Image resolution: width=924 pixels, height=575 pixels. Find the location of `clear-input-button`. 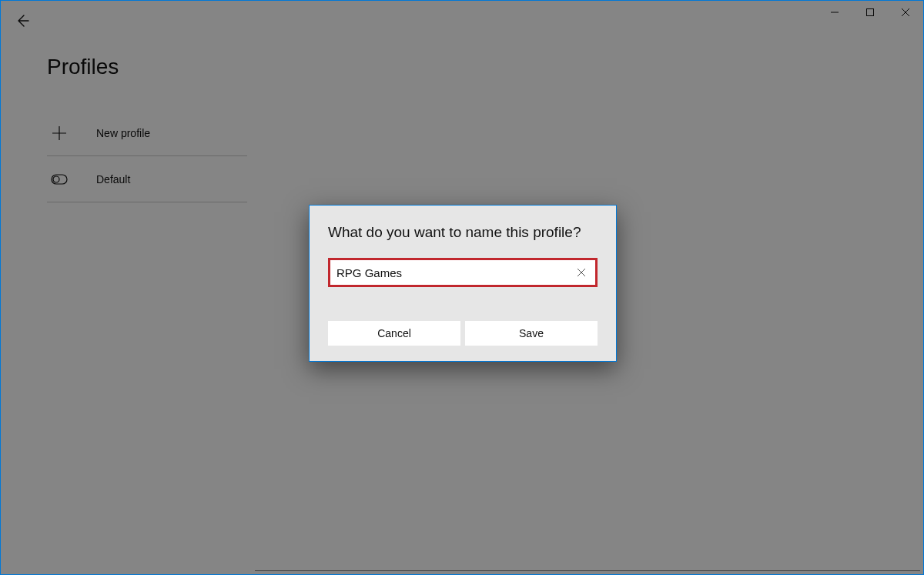

clear-input-button is located at coordinates (581, 272).